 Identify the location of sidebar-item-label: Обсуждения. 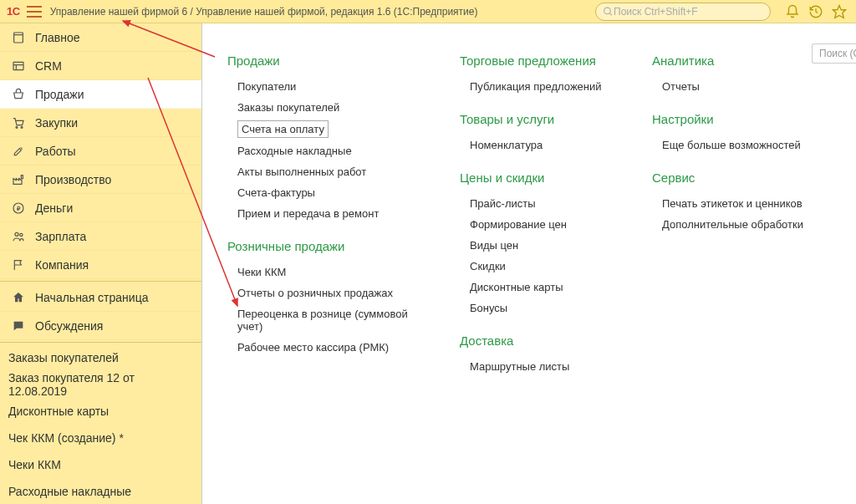
(69, 326).